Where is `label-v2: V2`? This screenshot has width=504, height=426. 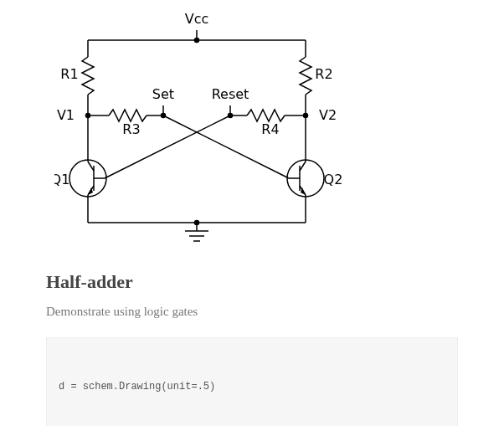
label-v2: V2 is located at coordinates (328, 115).